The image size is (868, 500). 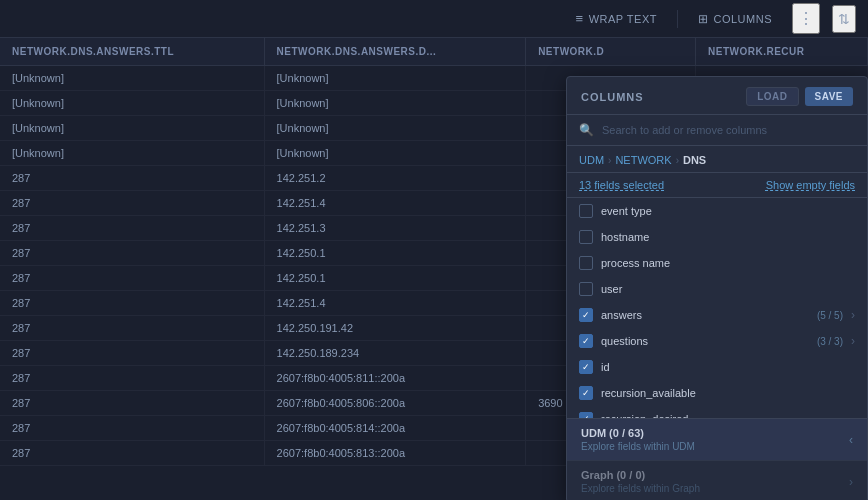 I want to click on field-item-checked: recursion_desired, so click(x=717, y=412).